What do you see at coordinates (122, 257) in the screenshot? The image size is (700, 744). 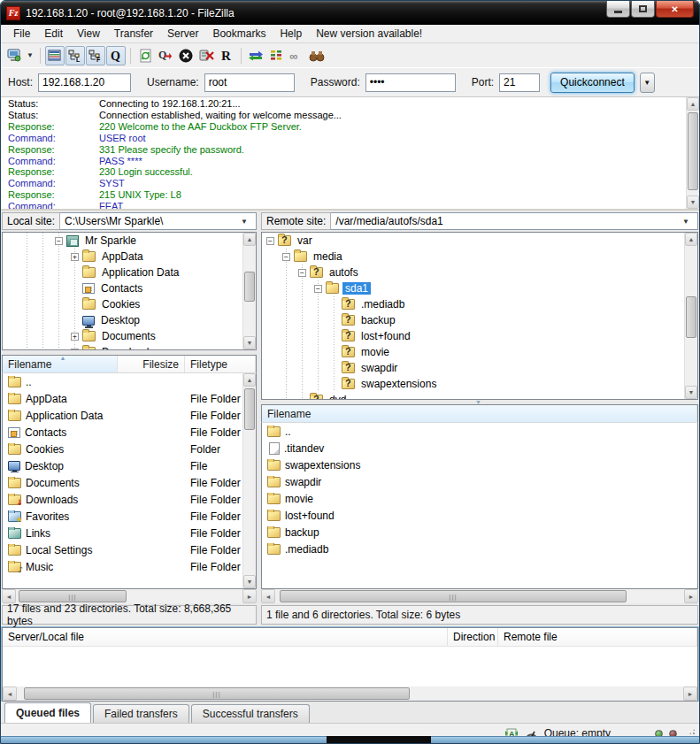 I see `local-tree-item-appdata: +AppData` at bounding box center [122, 257].